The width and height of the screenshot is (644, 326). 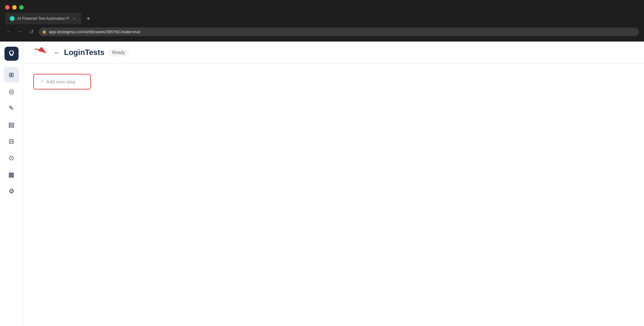 What do you see at coordinates (20, 32) in the screenshot?
I see `forward-nav-button: →` at bounding box center [20, 32].